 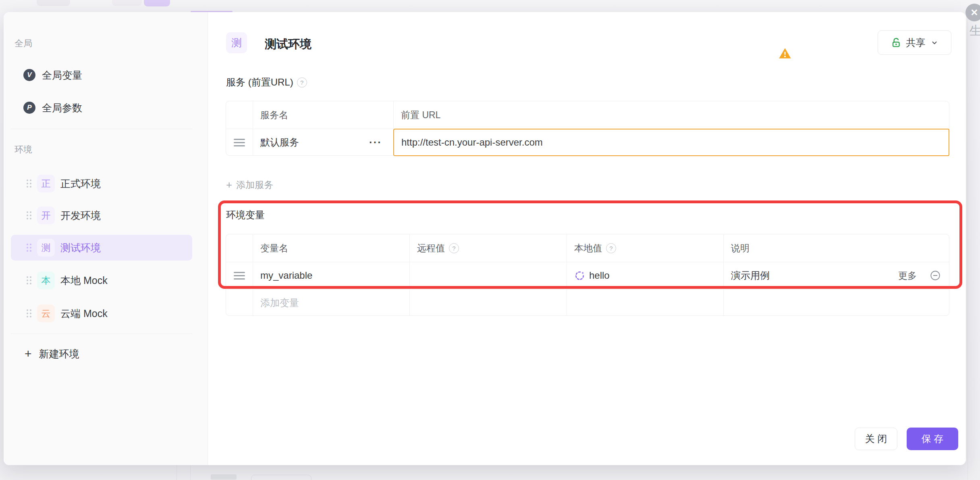 What do you see at coordinates (438, 248) in the screenshot?
I see `column-header-remote-value: 远程值 ?` at bounding box center [438, 248].